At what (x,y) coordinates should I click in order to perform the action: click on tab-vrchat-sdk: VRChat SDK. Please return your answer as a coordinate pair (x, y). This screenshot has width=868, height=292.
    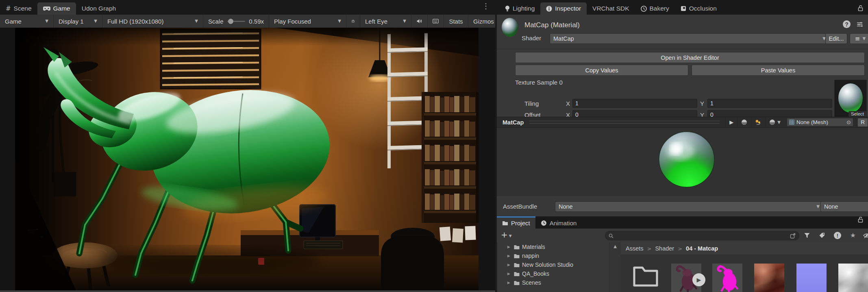
    Looking at the image, I should click on (611, 9).